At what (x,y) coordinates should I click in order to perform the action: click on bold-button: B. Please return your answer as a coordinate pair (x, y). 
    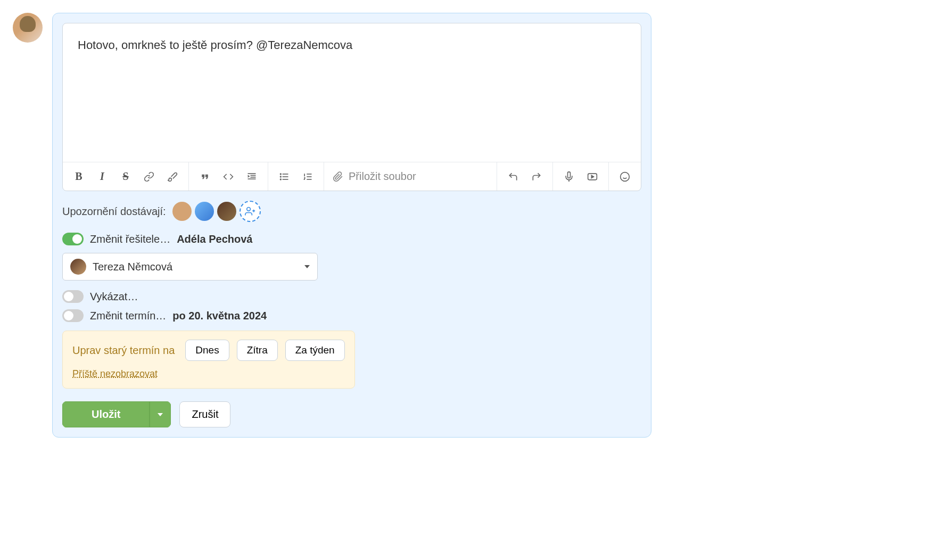
    Looking at the image, I should click on (79, 177).